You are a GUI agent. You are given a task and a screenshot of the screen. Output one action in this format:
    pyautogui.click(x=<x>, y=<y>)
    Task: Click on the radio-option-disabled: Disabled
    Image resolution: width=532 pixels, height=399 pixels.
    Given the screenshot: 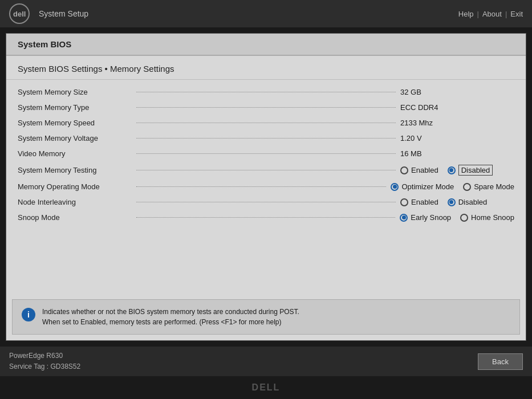 What is the action you would take?
    pyautogui.click(x=470, y=170)
    